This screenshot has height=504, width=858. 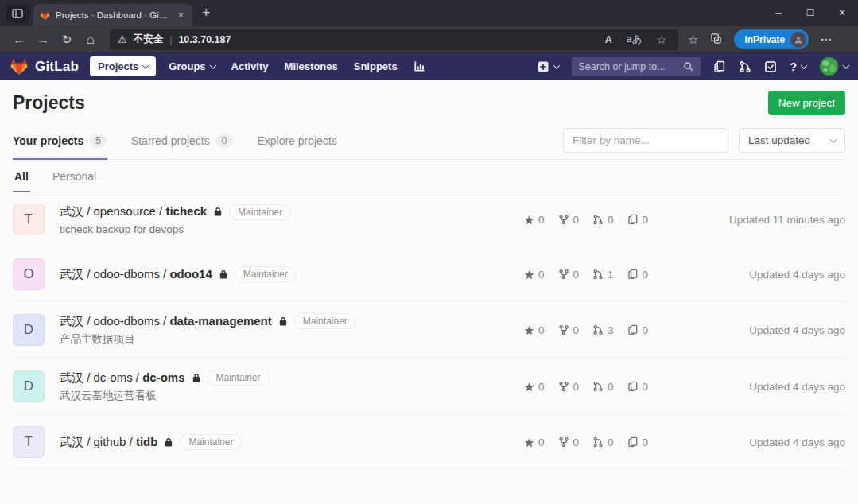 What do you see at coordinates (720, 67) in the screenshot?
I see `issues-icon` at bounding box center [720, 67].